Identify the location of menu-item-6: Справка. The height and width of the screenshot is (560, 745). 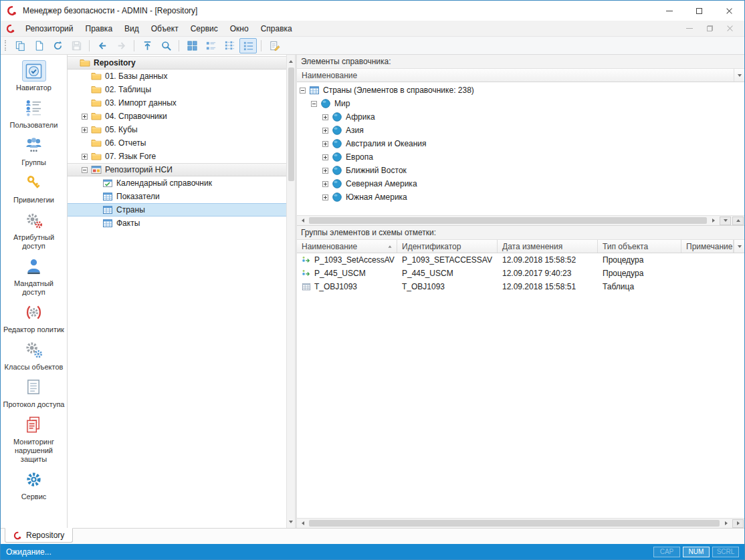
(277, 29).